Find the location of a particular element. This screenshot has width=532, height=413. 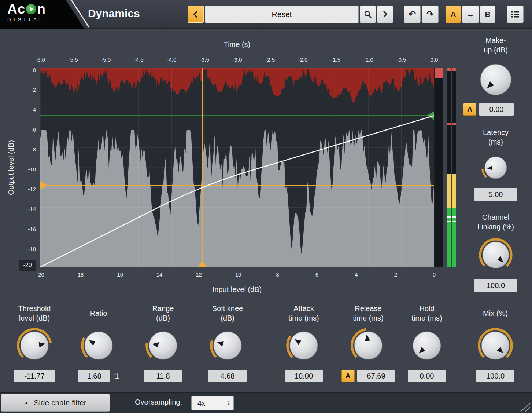

mix-value-row: 100.0 is located at coordinates (494, 376).